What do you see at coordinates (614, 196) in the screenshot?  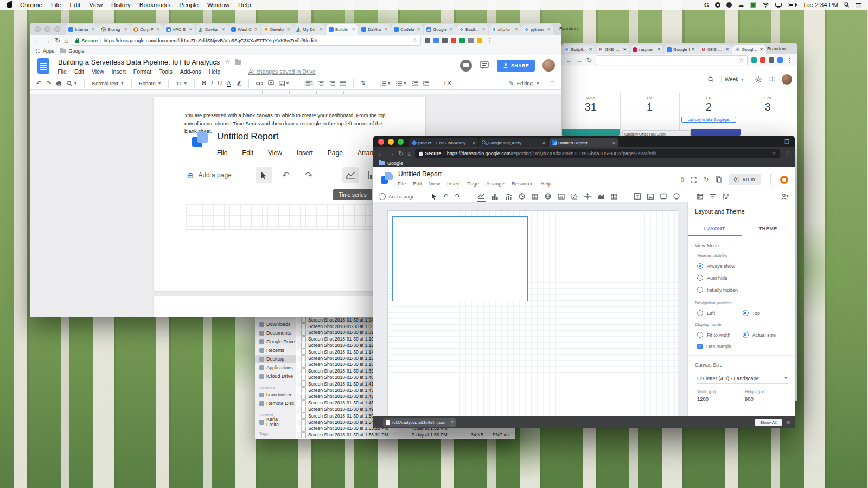 I see `pivot-table-icon` at bounding box center [614, 196].